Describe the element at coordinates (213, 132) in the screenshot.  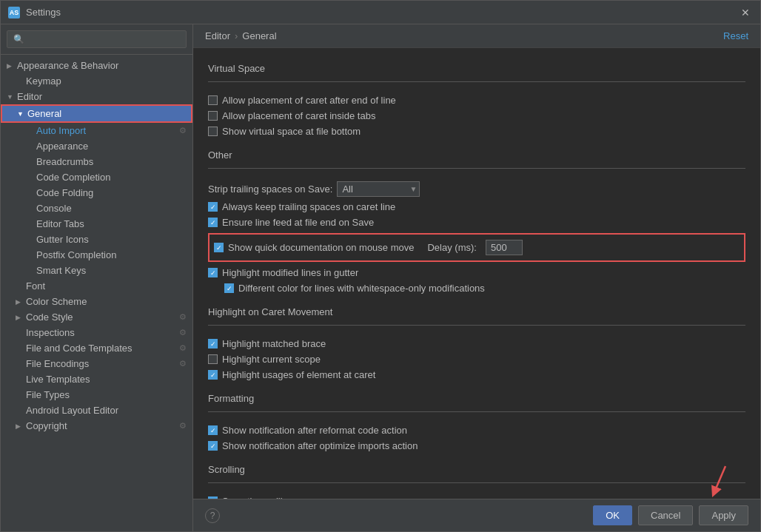
I see `checkbox-show-virtual-bottom` at that location.